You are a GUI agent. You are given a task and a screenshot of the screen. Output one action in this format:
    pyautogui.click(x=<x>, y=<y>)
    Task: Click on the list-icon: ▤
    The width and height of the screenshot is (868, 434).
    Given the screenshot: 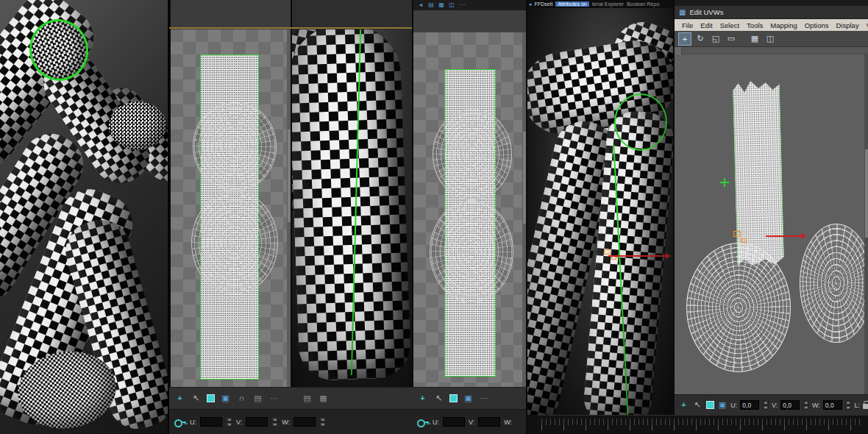 What is the action you would take?
    pyautogui.click(x=307, y=399)
    